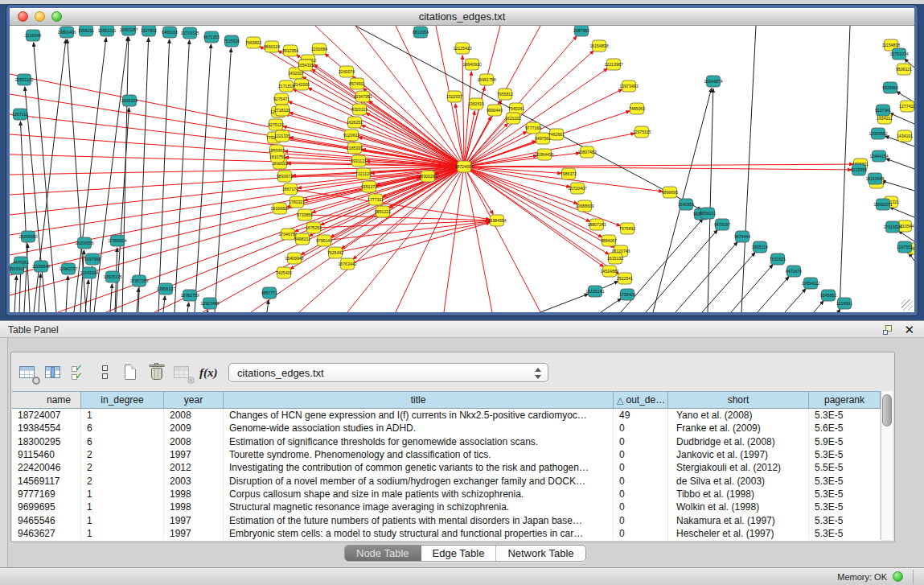  I want to click on graph-node: 9227341, so click(883, 110).